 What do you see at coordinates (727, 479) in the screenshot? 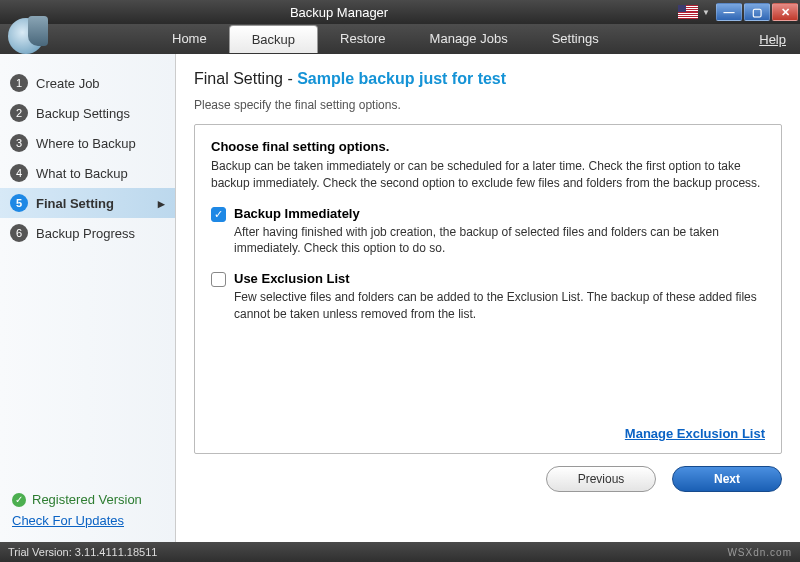
I see `next-button: Next` at bounding box center [727, 479].